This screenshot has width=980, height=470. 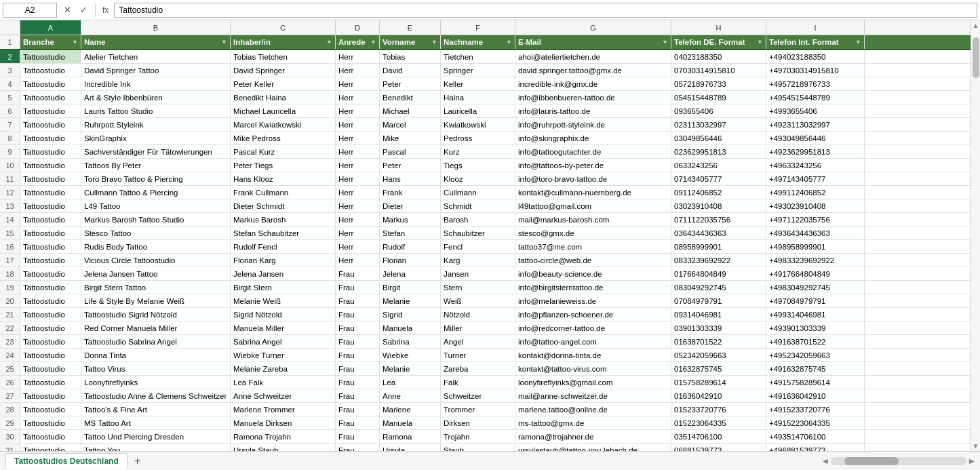 I want to click on cell-c-6: Michael Lauricella, so click(x=283, y=111).